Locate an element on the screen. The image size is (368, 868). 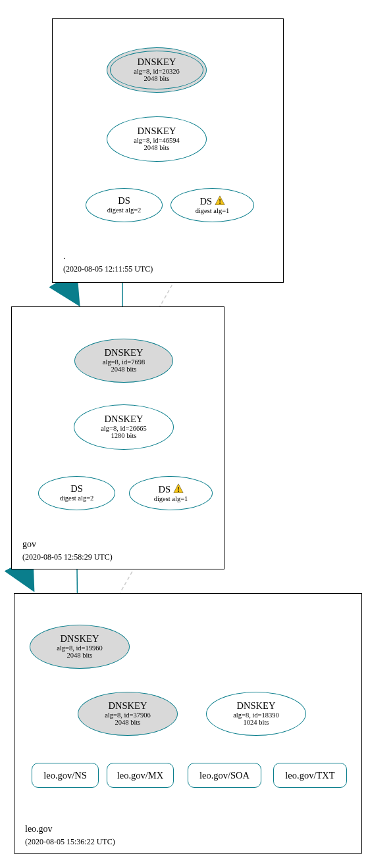
gov-dnskey-26665: DNSKEY alg=8, id=26665 1280 bits is located at coordinates (124, 427).